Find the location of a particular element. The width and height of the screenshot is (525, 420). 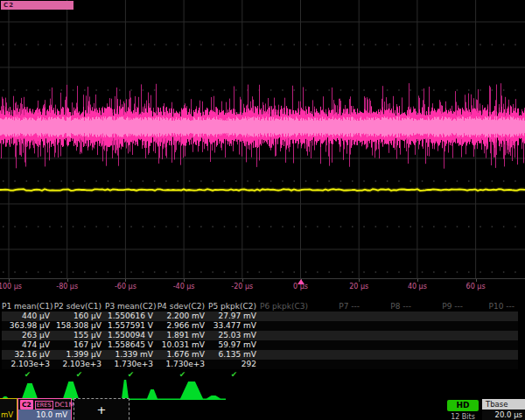

axis-tick-label: 20 µs is located at coordinates (359, 287).